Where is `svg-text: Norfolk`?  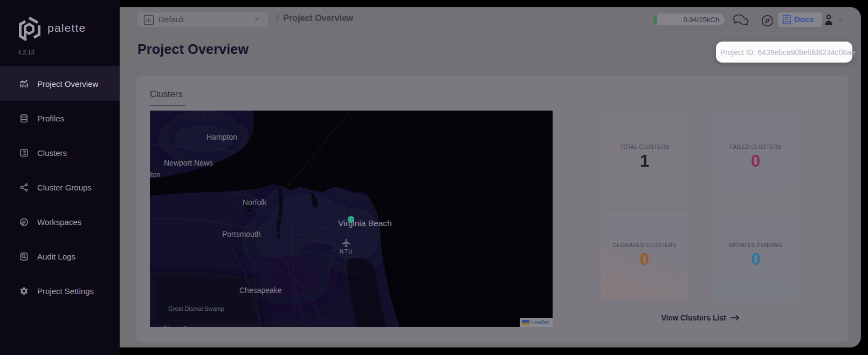
svg-text: Norfolk is located at coordinates (254, 202).